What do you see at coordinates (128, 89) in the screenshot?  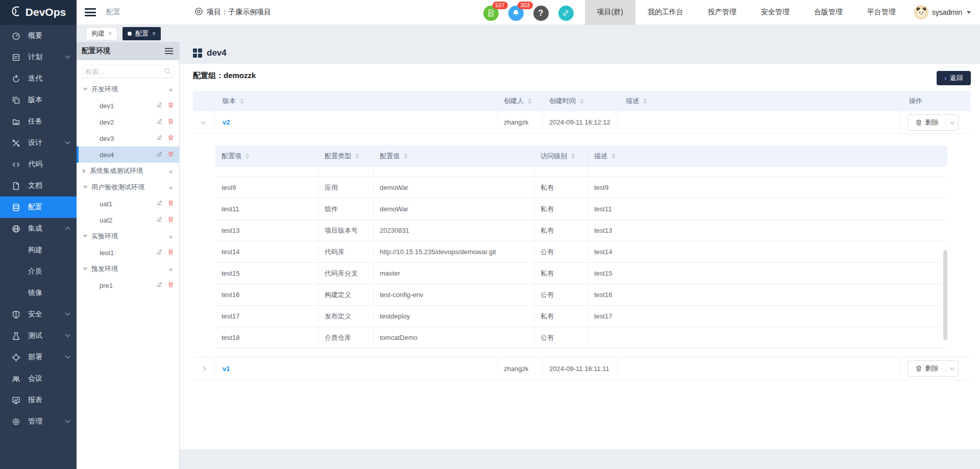 I see `tree-group-dev-env: 开发环境+` at bounding box center [128, 89].